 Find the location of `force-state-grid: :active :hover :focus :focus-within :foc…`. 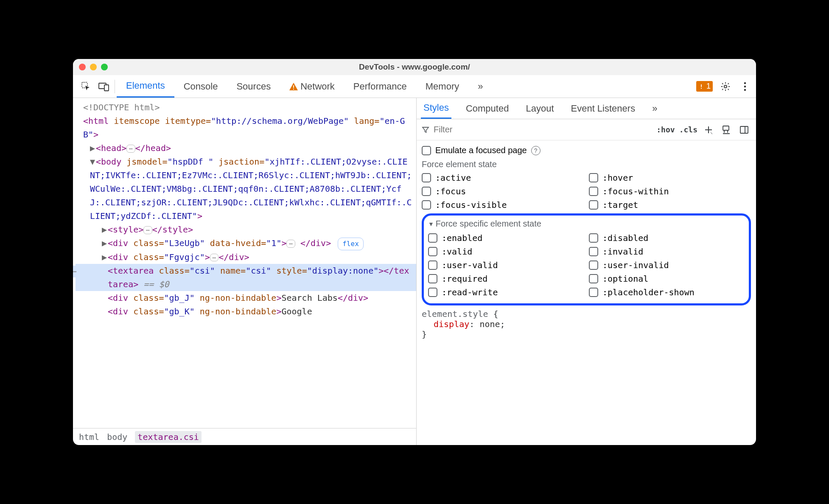

force-state-grid: :active :hover :focus :focus-within :foc… is located at coordinates (586, 191).